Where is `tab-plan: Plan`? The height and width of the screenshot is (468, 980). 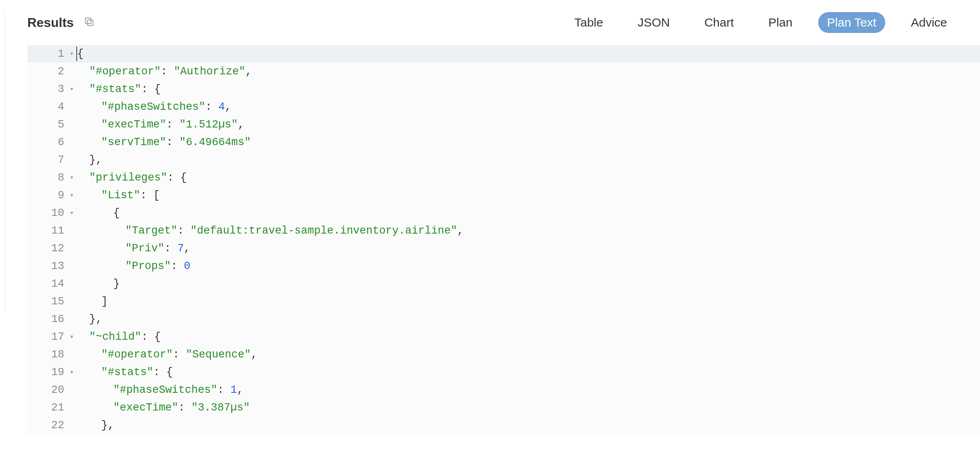 tab-plan: Plan is located at coordinates (780, 23).